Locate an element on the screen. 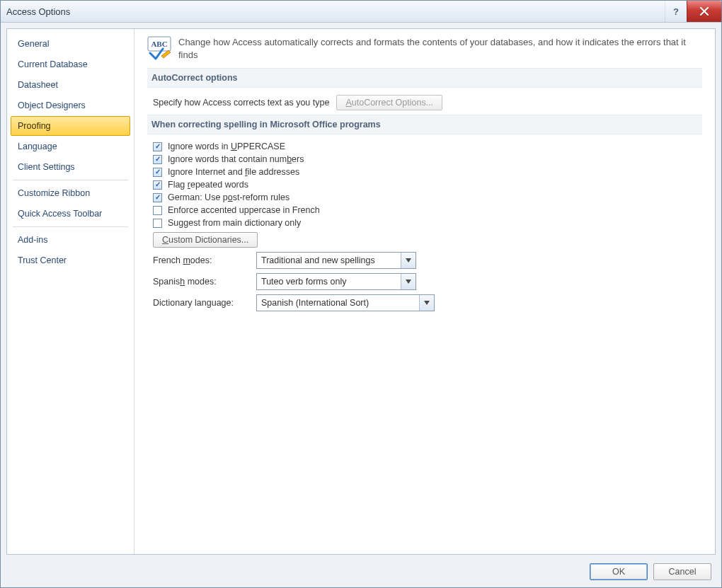 This screenshot has width=722, height=588. dictionary-language-row: Dictionary language: Spanish (Internatio… is located at coordinates (428, 303).